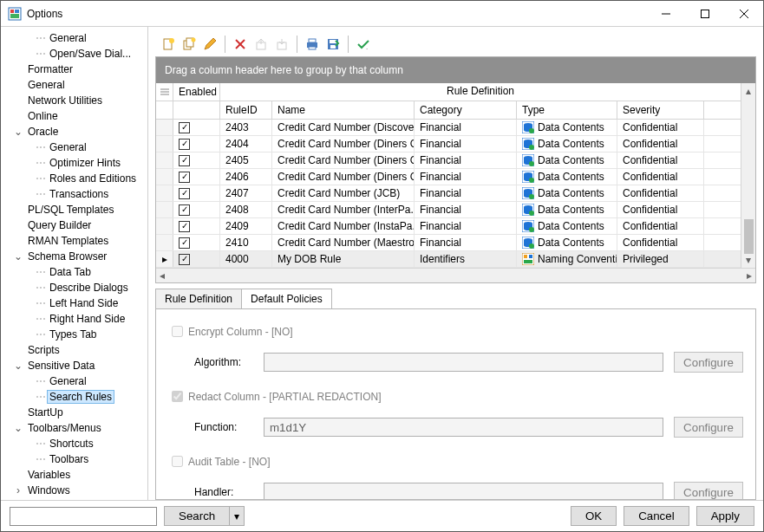 Image resolution: width=764 pixels, height=532 pixels. Describe the element at coordinates (343, 110) in the screenshot. I see `column-header-name: Name` at that location.